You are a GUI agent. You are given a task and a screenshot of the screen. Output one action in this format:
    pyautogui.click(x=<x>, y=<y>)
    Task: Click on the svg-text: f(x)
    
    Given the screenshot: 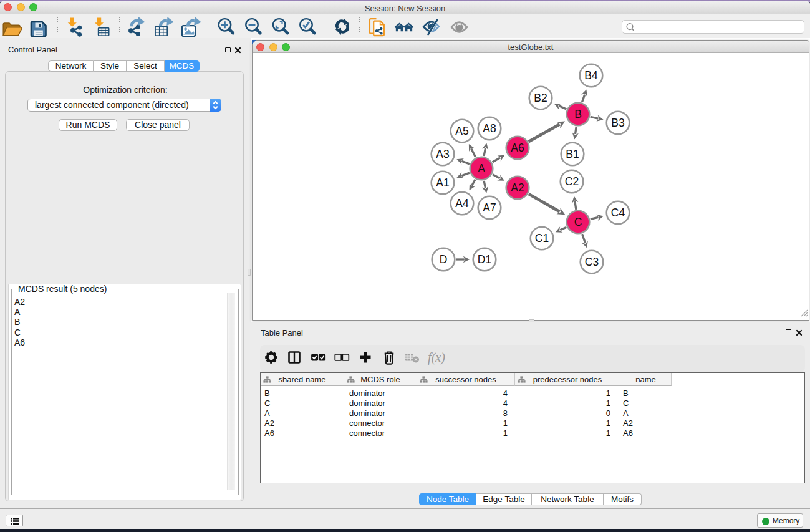 What is the action you would take?
    pyautogui.click(x=436, y=358)
    